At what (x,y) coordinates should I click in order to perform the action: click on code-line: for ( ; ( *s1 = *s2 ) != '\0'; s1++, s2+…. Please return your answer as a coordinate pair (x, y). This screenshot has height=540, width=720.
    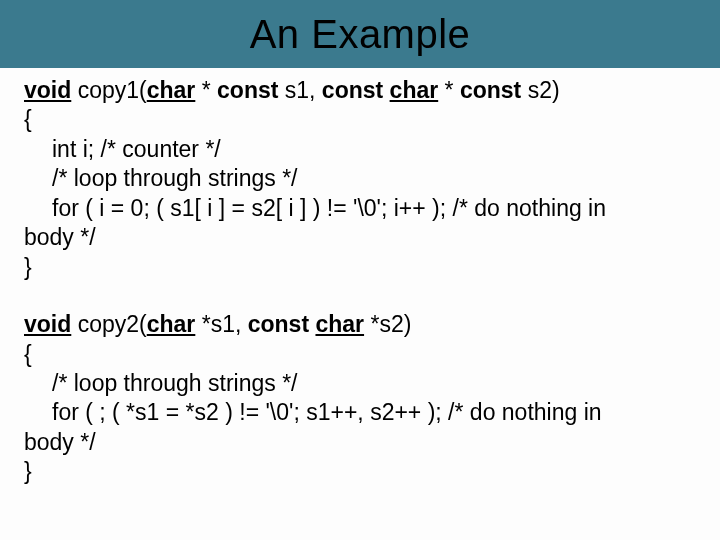
    Looking at the image, I should click on (360, 412).